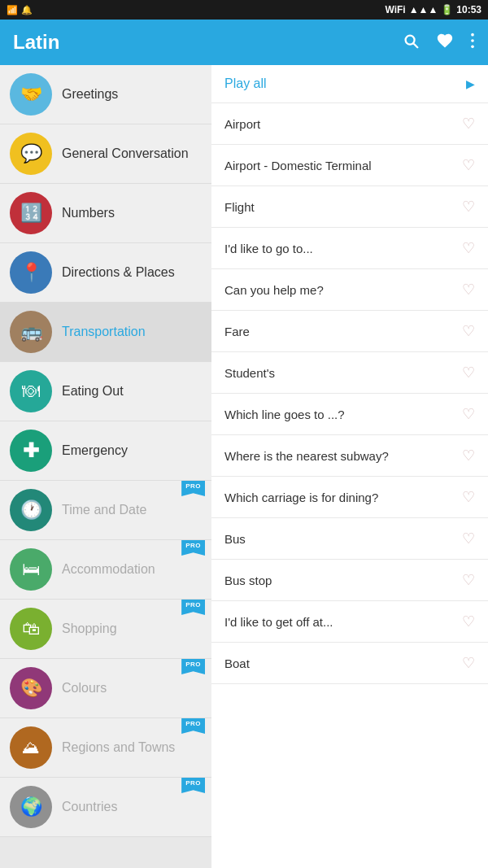  I want to click on list-item: Airport ♡, so click(350, 124).